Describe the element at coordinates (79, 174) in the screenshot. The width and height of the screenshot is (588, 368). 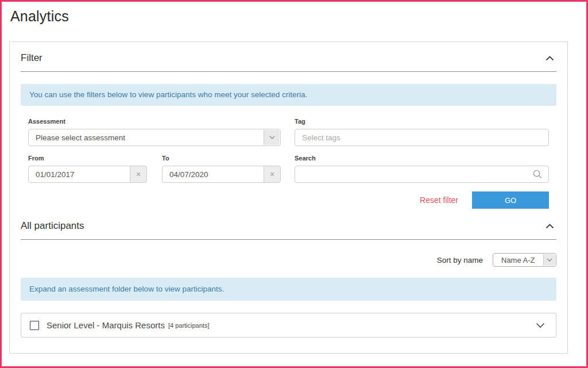
I see `from-date-input` at that location.